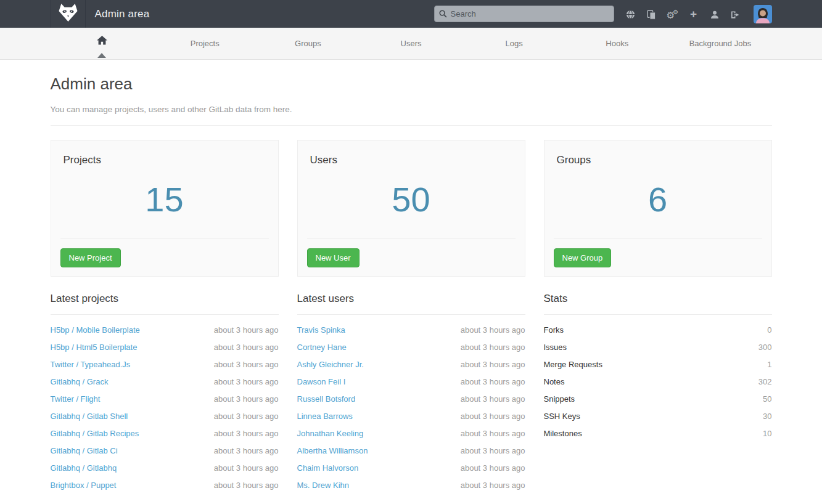 This screenshot has height=504, width=822. What do you see at coordinates (736, 14) in the screenshot?
I see `sign-out-icon` at bounding box center [736, 14].